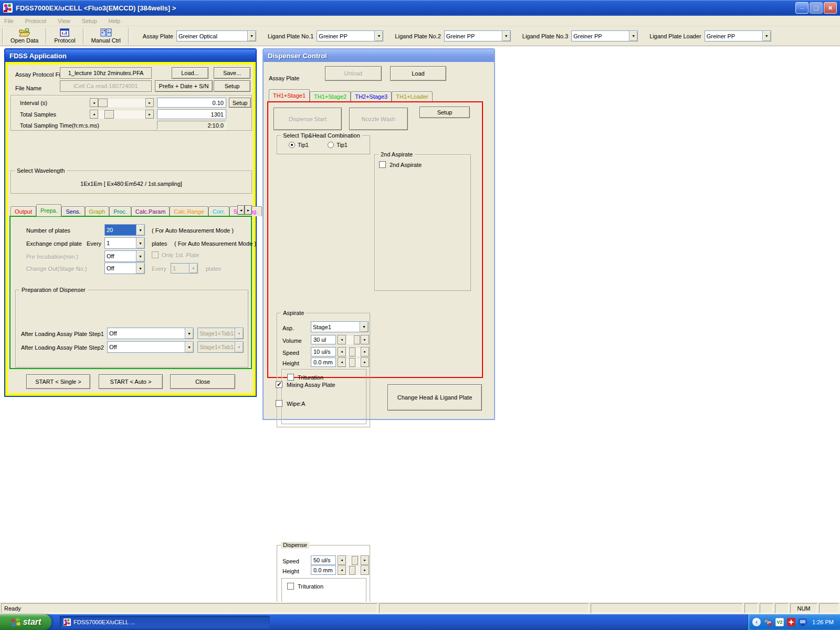 Image resolution: width=840 pixels, height=630 pixels. I want to click on tip2-radio, so click(331, 145).